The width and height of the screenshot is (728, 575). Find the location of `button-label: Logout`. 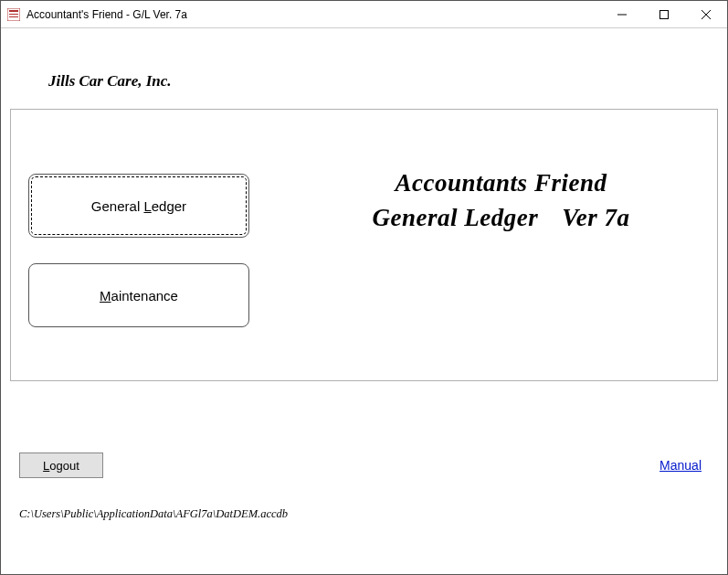

button-label: Logout is located at coordinates (61, 466).